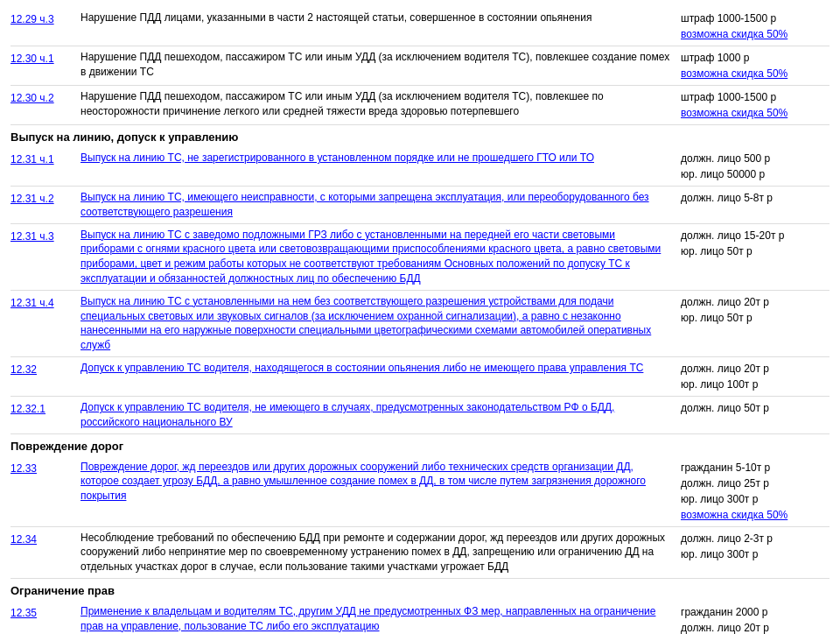  What do you see at coordinates (46, 19) in the screenshot?
I see `article-link: 12.29 ч.3` at bounding box center [46, 19].